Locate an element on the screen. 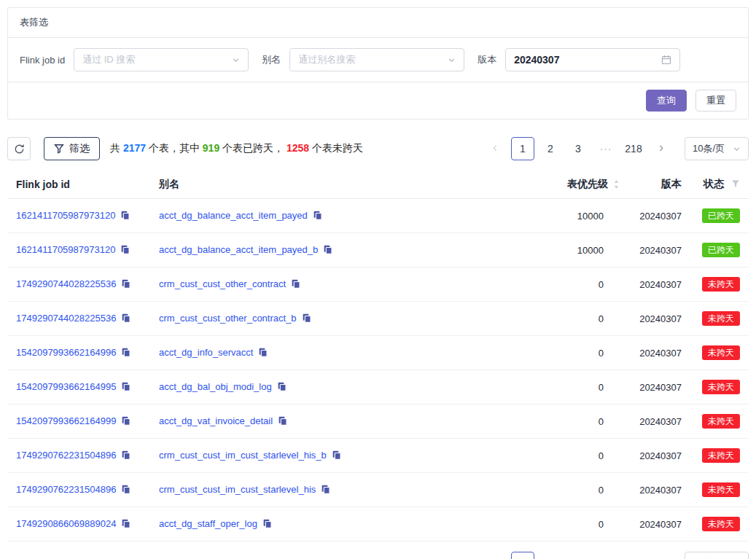 The width and height of the screenshot is (756, 559). alias-cell: crm_cust_cust_other_contract_b is located at coordinates (295, 319).